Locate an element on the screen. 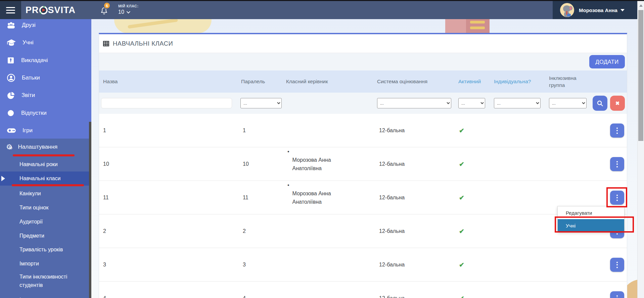 This screenshot has width=644, height=298. background-illustration-pink is located at coordinates (467, 26).